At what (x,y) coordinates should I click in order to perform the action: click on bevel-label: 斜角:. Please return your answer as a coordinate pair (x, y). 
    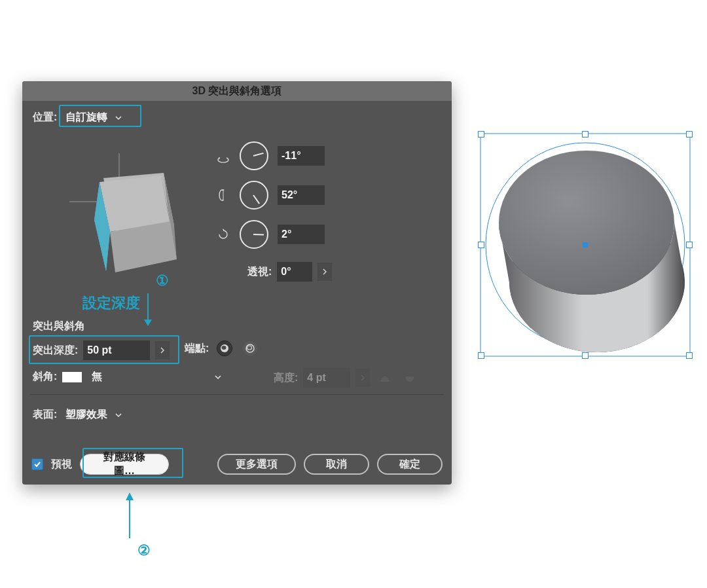
    Looking at the image, I should click on (45, 377).